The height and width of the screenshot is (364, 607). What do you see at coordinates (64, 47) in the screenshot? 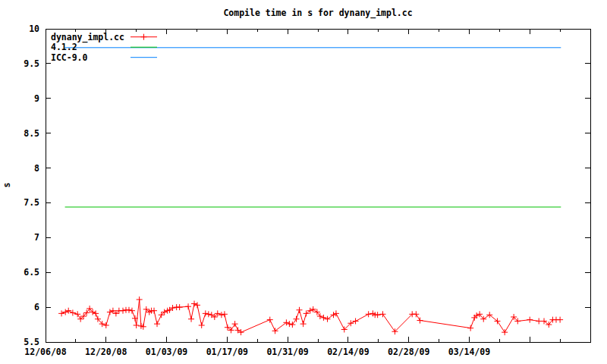
I see `legend-label: 4.1.2` at bounding box center [64, 47].